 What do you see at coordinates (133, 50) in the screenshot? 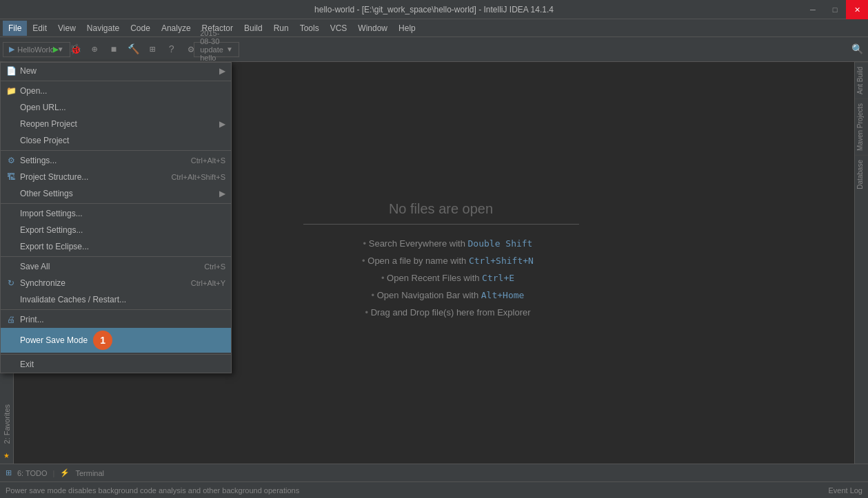
I see `build-button: 🔨` at bounding box center [133, 50].